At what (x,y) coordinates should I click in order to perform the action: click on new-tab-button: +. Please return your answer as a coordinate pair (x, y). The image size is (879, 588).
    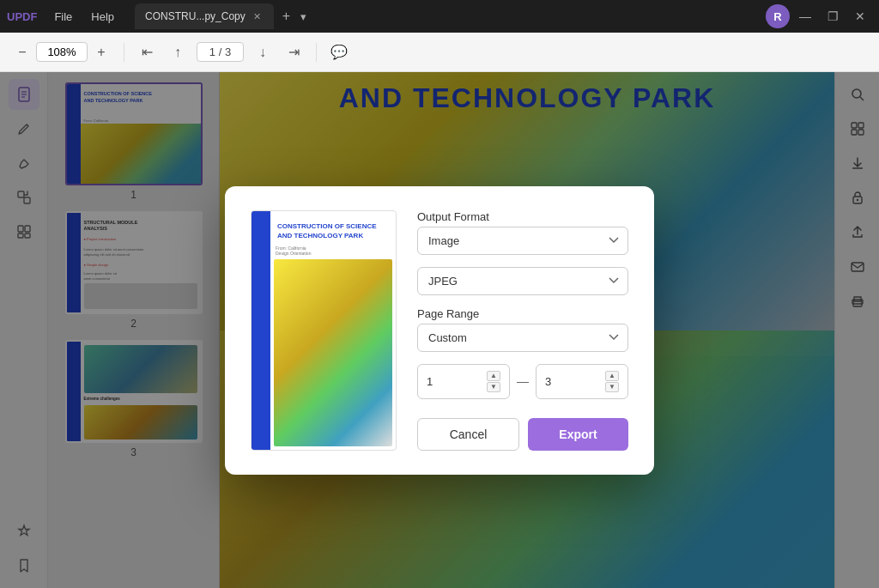
    Looking at the image, I should click on (287, 16).